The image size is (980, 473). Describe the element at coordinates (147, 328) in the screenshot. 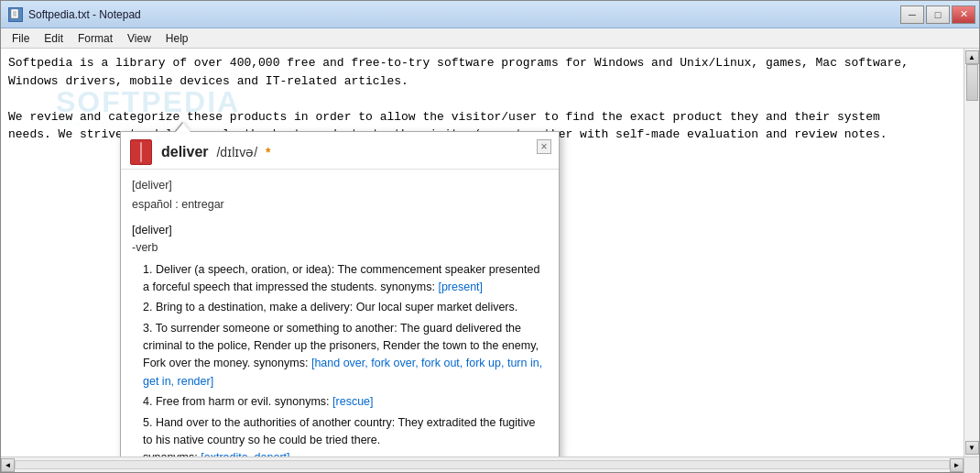

I see `def-num-3: 3.` at that location.